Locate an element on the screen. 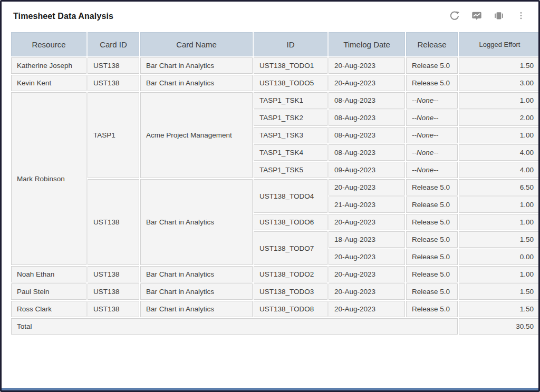 The height and width of the screenshot is (392, 540). table-cell: UST138_TODO8 is located at coordinates (291, 309).